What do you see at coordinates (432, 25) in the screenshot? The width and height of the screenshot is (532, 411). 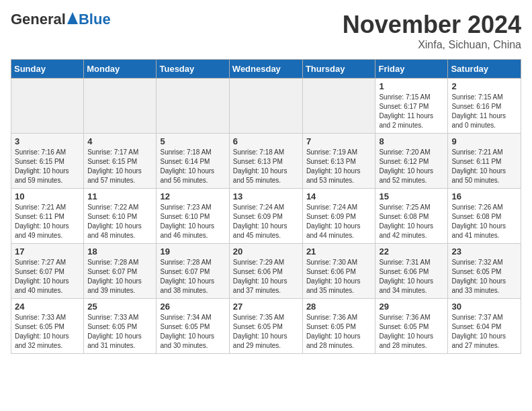 I see `calendar-title: November 2024` at bounding box center [432, 25].